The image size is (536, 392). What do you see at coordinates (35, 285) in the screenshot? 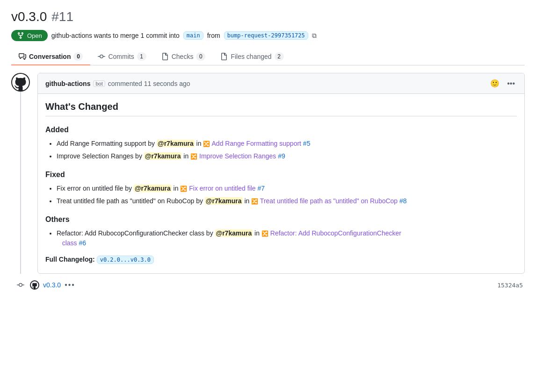
I see `commit-avatar-icon` at bounding box center [35, 285].